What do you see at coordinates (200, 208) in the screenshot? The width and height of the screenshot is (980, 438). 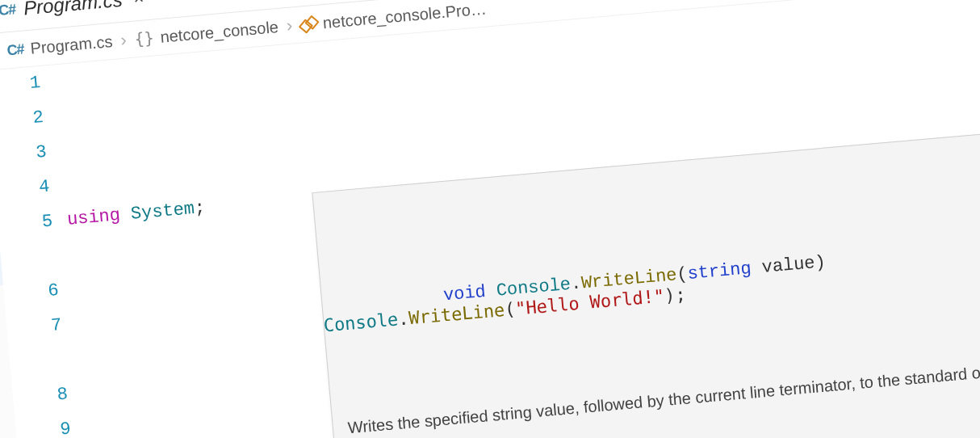 I see `semicolon: ;` at bounding box center [200, 208].